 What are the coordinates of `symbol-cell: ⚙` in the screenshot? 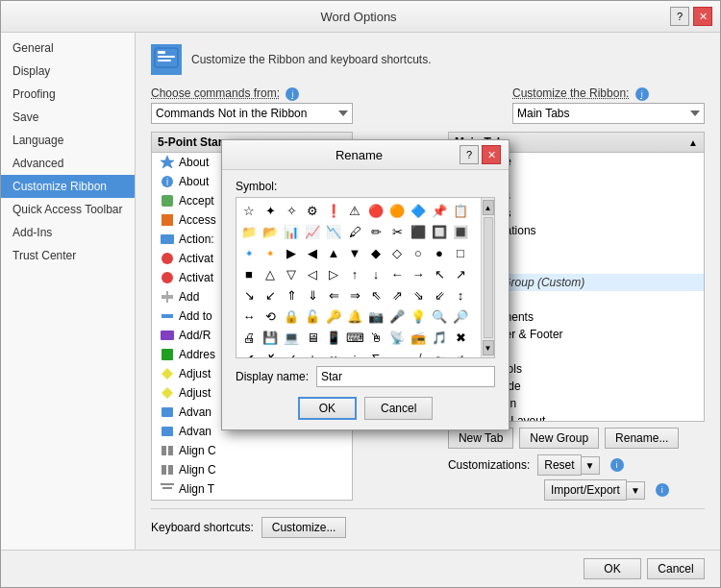 It's located at (312, 210).